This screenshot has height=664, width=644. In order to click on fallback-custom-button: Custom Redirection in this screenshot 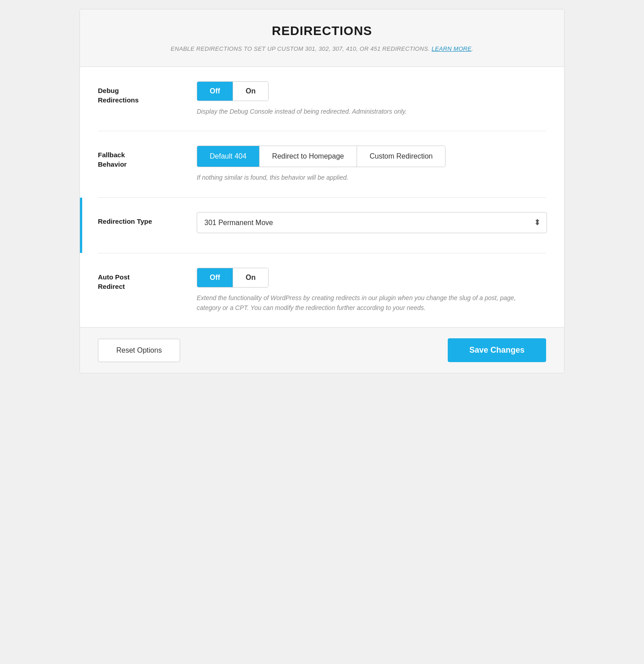, I will do `click(401, 156)`.